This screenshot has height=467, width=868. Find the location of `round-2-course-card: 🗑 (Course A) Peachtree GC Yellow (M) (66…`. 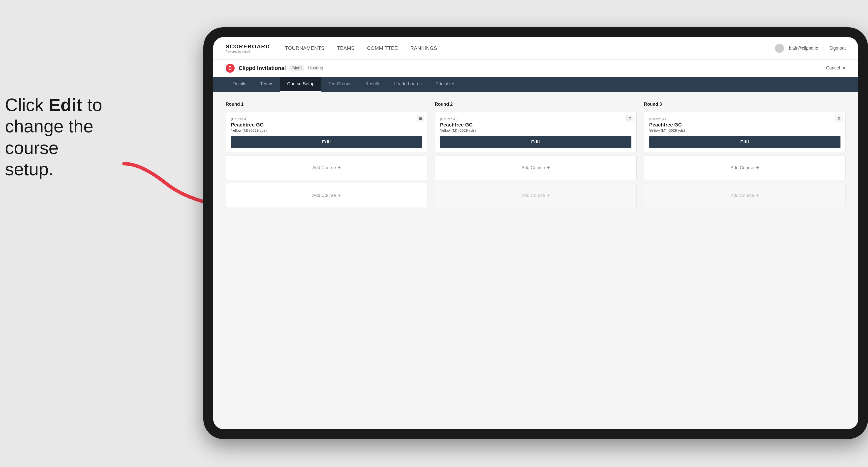

round-2-course-card: 🗑 (Course A) Peachtree GC Yellow (M) (66… is located at coordinates (536, 132).